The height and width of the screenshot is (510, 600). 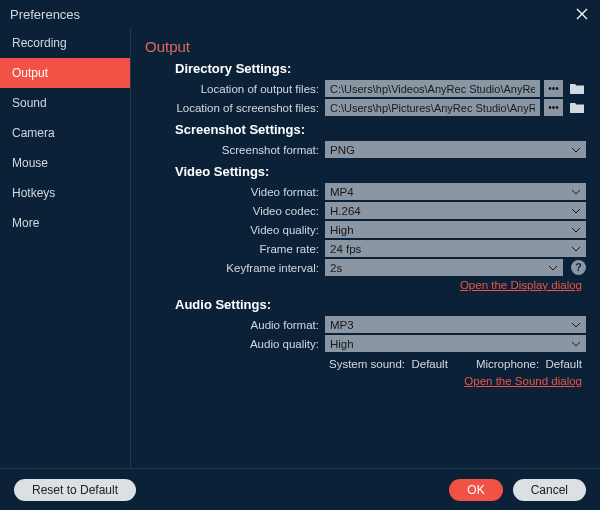 What do you see at coordinates (380, 130) in the screenshot?
I see `screenshot-settings-title: Screenshot Settings:` at bounding box center [380, 130].